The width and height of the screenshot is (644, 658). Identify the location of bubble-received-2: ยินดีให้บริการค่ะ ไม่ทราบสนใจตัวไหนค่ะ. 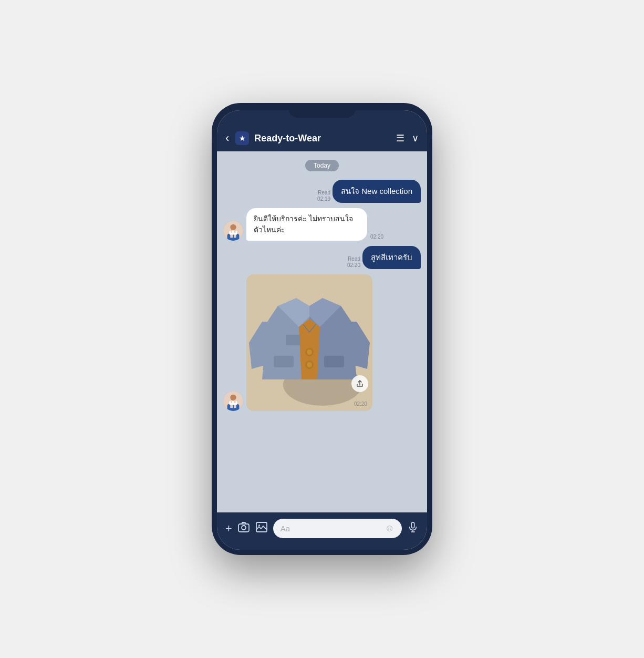
(307, 224).